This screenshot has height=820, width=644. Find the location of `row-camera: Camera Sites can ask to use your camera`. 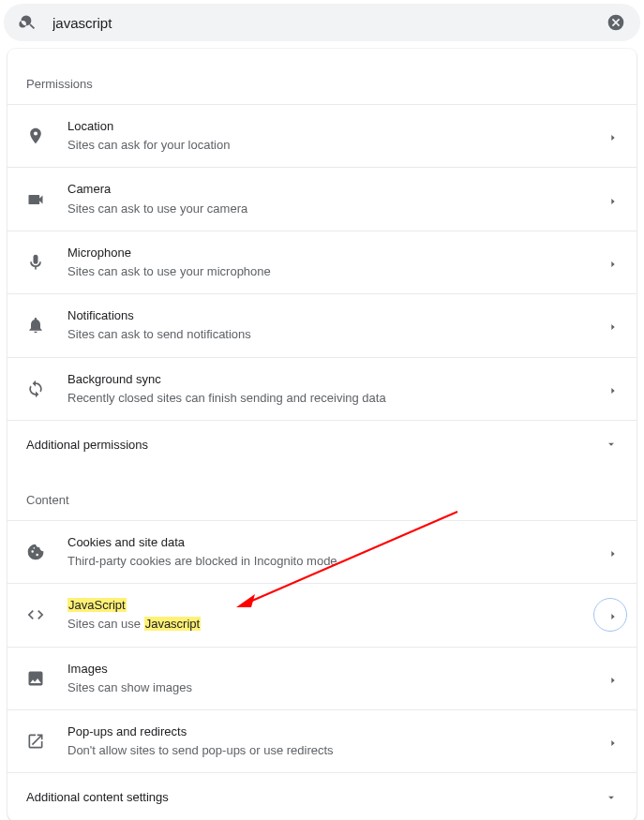

row-camera: Camera Sites can ask to use your camera is located at coordinates (322, 199).